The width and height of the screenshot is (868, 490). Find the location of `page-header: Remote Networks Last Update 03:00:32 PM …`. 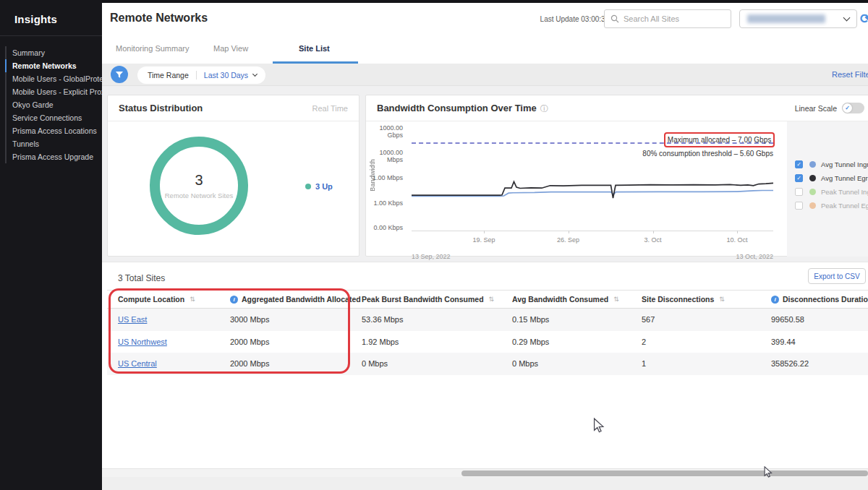

page-header: Remote Networks Last Update 03:00:32 PM … is located at coordinates (485, 19).